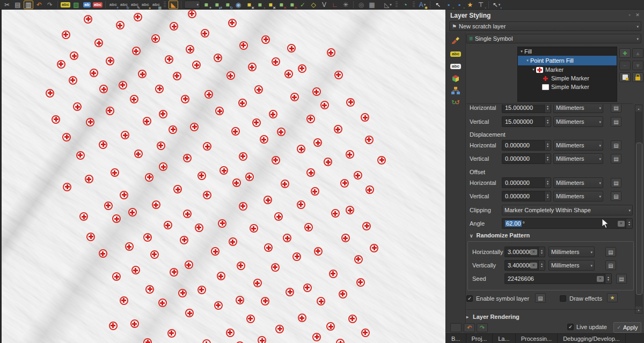  Describe the element at coordinates (165, 5) in the screenshot. I see `toolbar-drag-handle` at that location.